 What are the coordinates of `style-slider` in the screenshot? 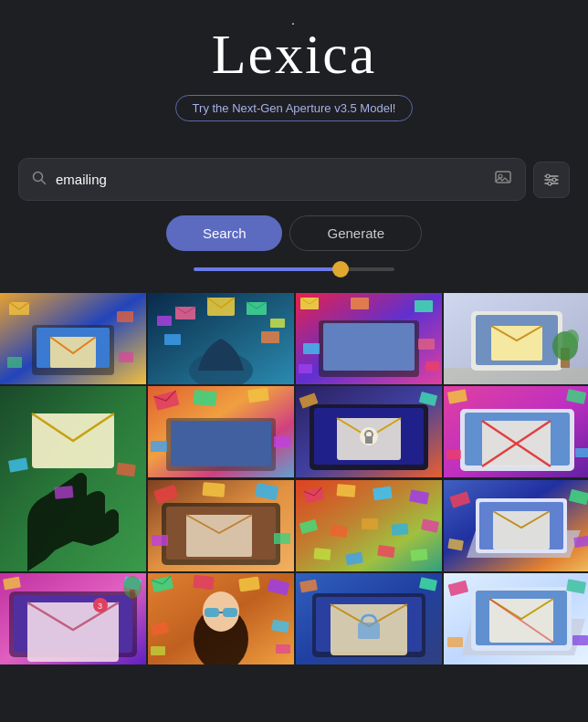 It's located at (294, 269).